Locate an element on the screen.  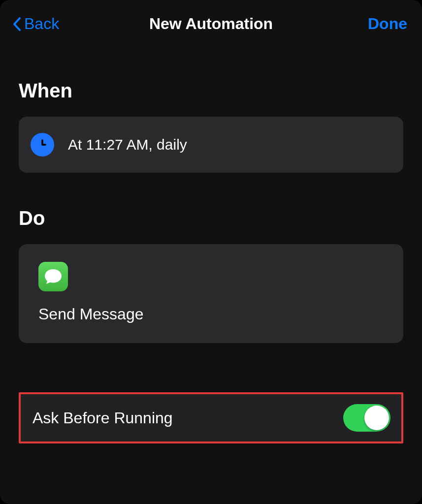
messages-app-icon is located at coordinates (53, 277).